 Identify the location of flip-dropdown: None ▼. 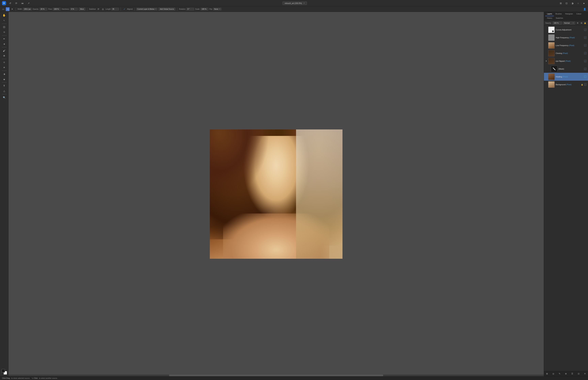
(217, 9).